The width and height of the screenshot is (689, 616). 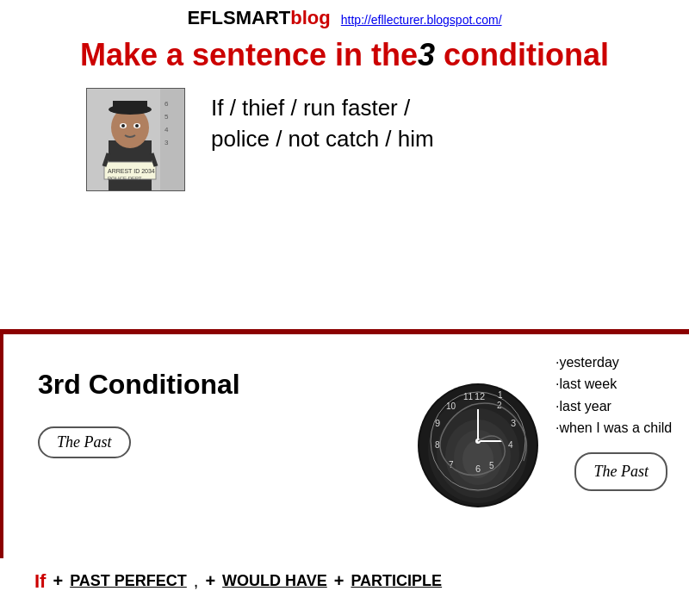 I want to click on brand-smart: SMART, so click(x=257, y=17).